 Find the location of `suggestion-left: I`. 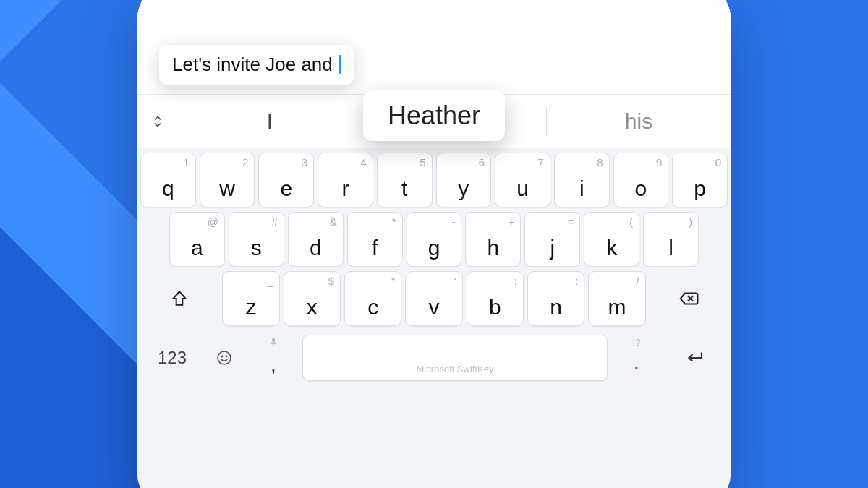

suggestion-left: I is located at coordinates (270, 121).